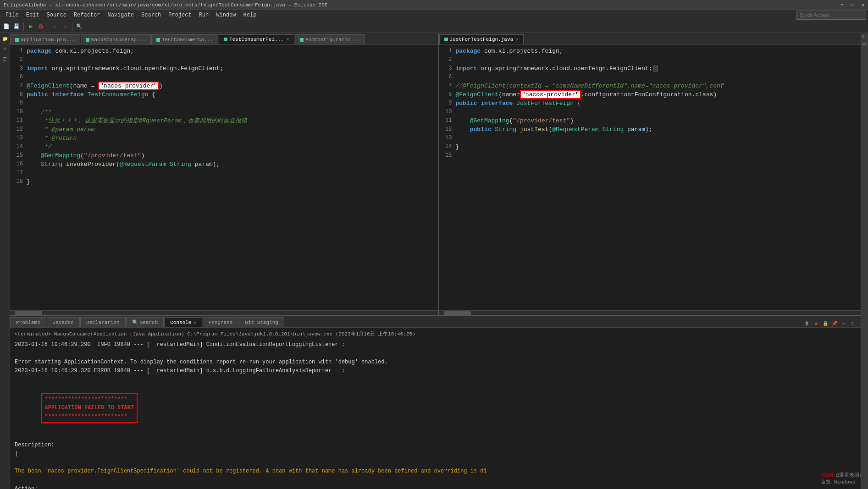 This screenshot has height=489, width=868. Describe the element at coordinates (79, 27) in the screenshot. I see `search-btn: 🔍` at that location.